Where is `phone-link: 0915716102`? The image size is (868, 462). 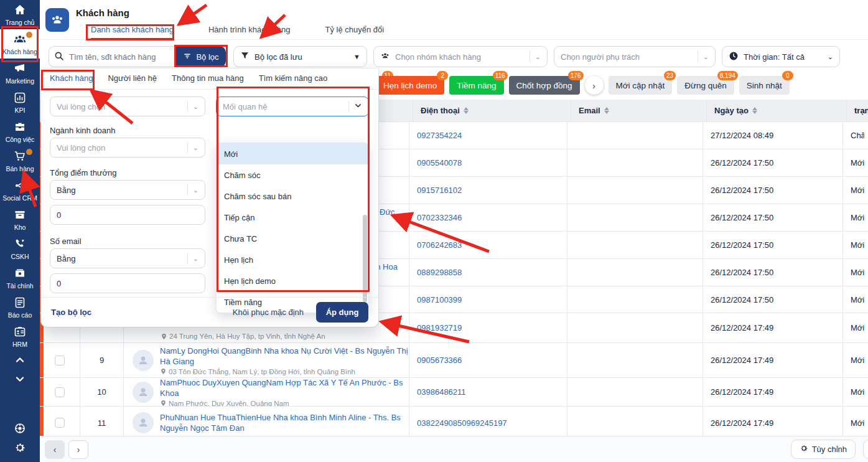 phone-link: 0915716102 is located at coordinates (488, 191).